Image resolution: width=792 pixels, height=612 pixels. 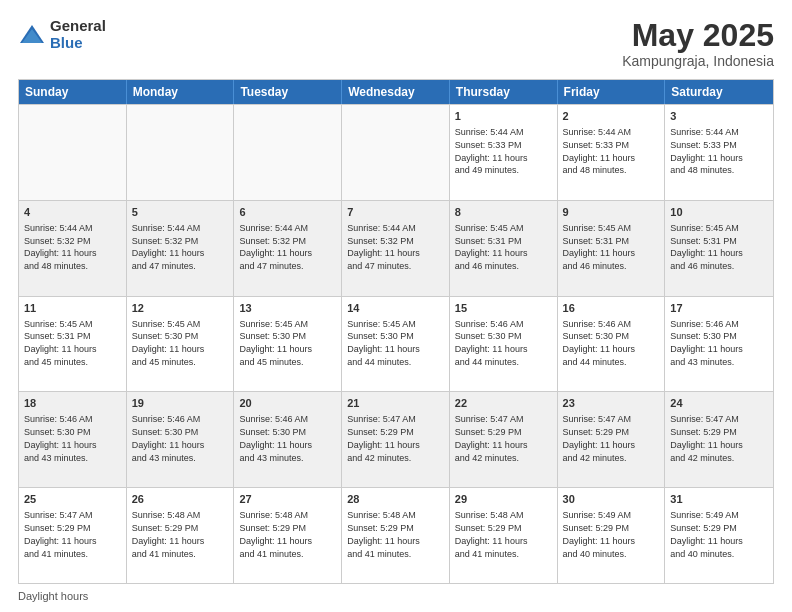 What do you see at coordinates (396, 439) in the screenshot?
I see `calendar-week-4: 18Sunrise: 5:46 AM Sunset: 5:30 PM Dayli…` at bounding box center [396, 439].